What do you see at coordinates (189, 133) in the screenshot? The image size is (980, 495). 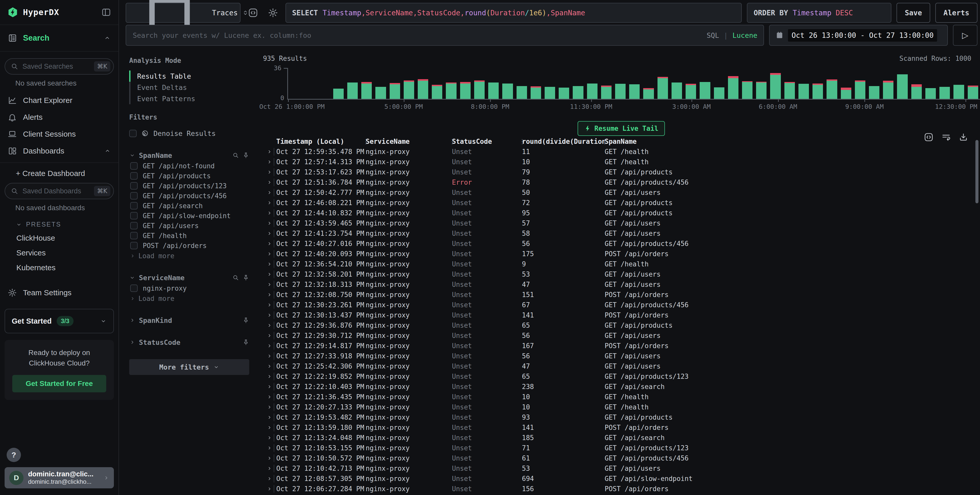 I see `denoise-results-option: Denoise Results` at bounding box center [189, 133].